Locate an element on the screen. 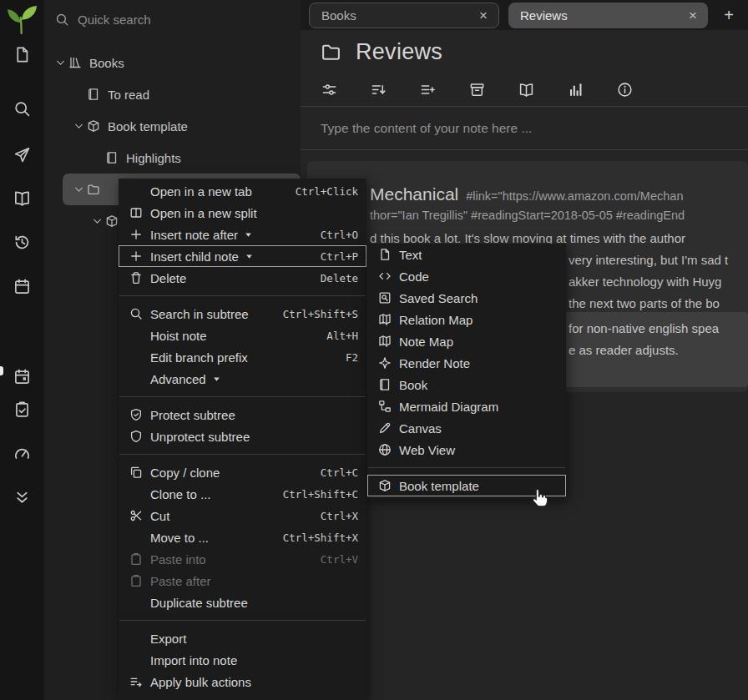 This screenshot has width=748, height=700. launcher-recent-changes-button is located at coordinates (22, 242).